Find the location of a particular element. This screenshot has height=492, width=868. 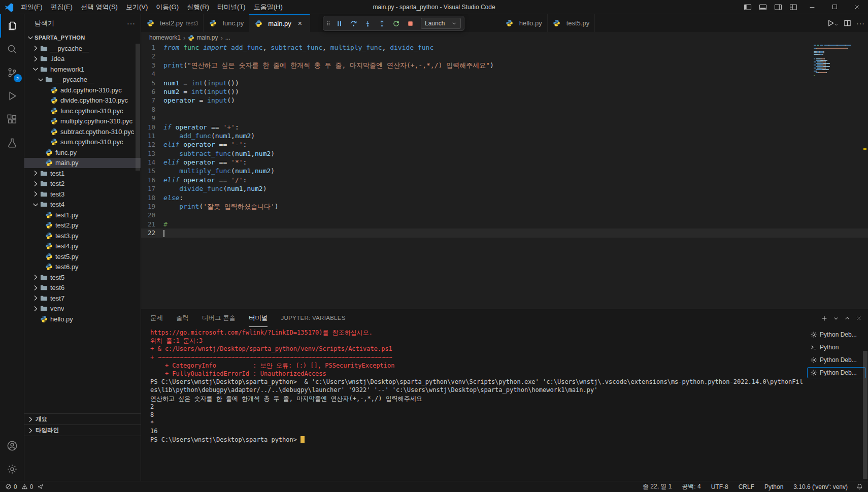

panel-tab-터미널: 터미널 is located at coordinates (258, 318).